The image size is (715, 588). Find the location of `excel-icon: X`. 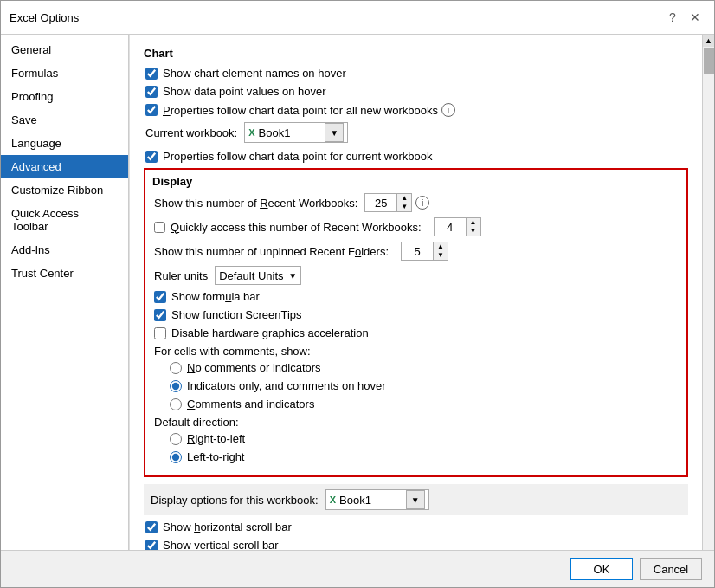

excel-icon: X is located at coordinates (251, 132).